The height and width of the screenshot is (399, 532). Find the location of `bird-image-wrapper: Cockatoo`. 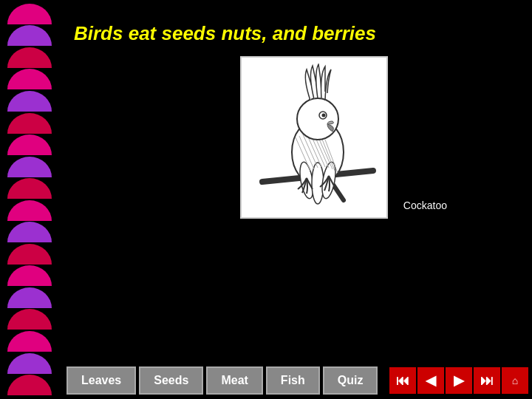

bird-image-wrapper: Cockatoo is located at coordinates (314, 137).